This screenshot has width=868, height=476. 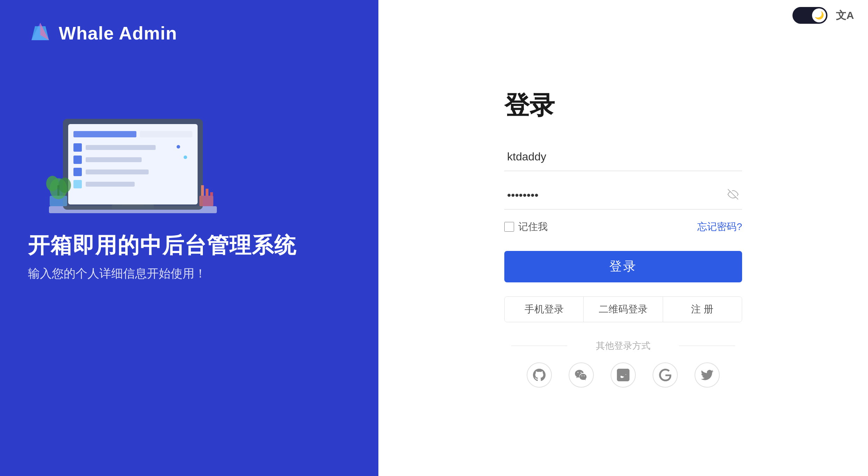 I want to click on logo-icon, so click(x=40, y=33).